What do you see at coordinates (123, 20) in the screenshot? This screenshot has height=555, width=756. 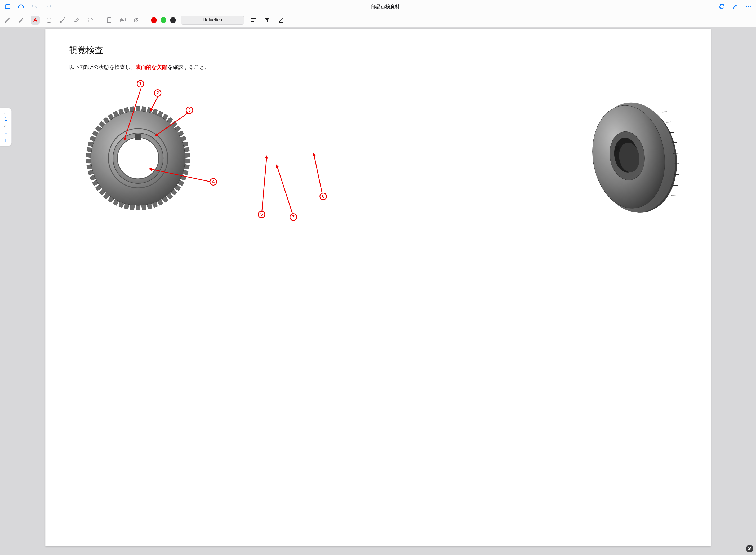 I see `image-tool-icon` at bounding box center [123, 20].